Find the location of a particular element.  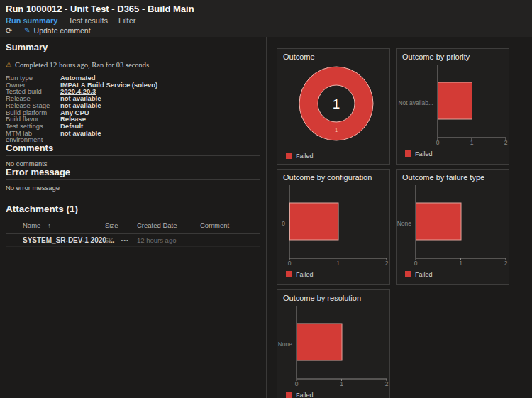

refresh-button: ⟳ is located at coordinates (9, 31).